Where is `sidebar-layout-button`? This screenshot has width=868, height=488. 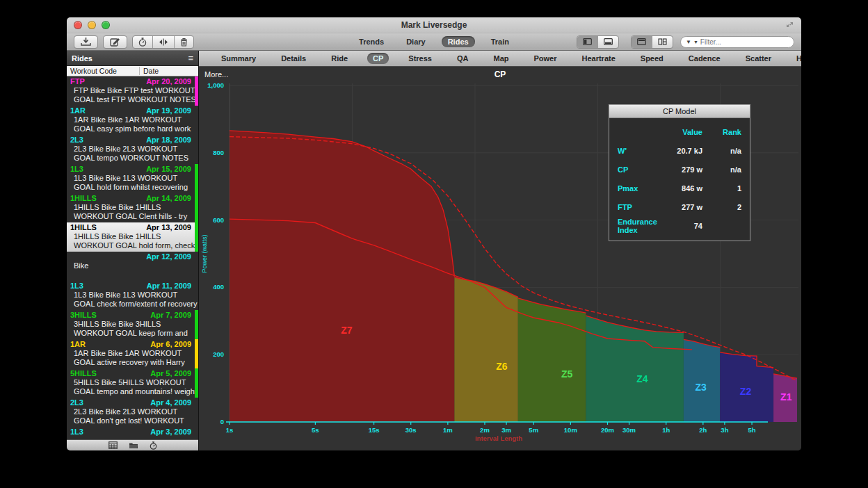
sidebar-layout-button is located at coordinates (587, 42).